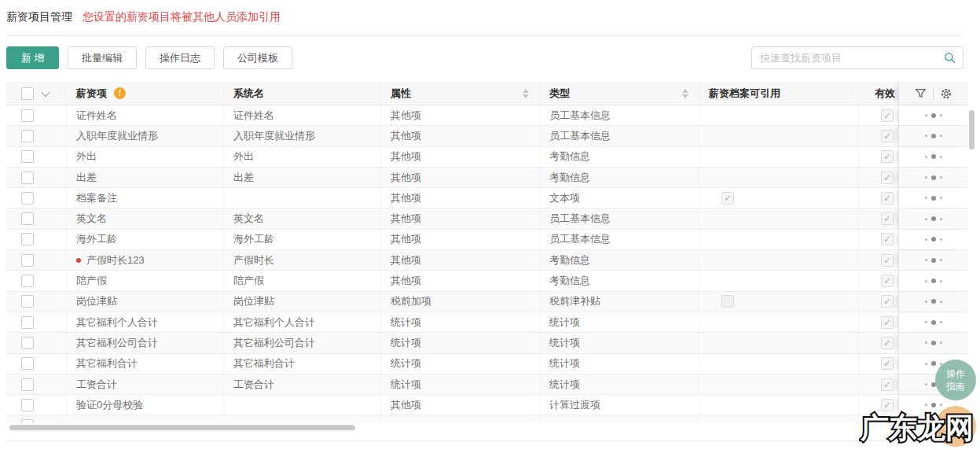 This screenshot has height=450, width=980. Describe the element at coordinates (258, 58) in the screenshot. I see `company-template-button: 公司模板` at that location.